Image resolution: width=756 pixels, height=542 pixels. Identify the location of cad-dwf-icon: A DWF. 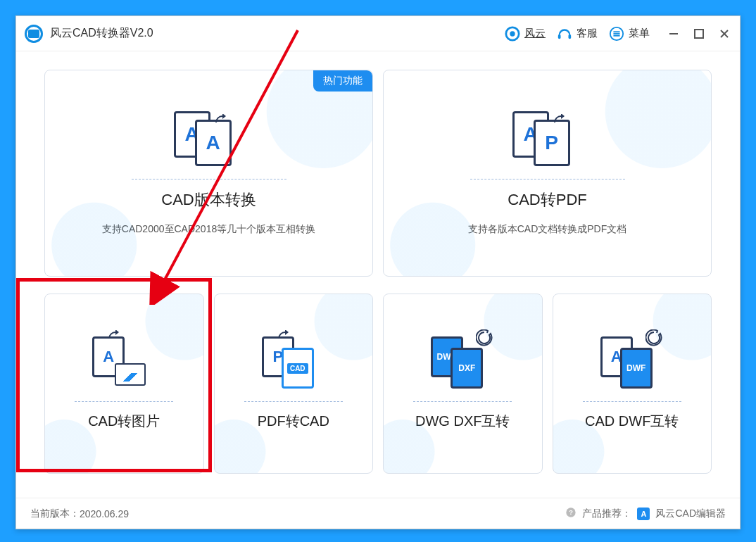
(632, 364).